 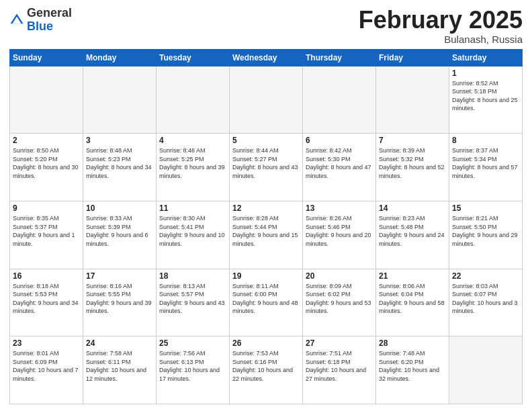 I want to click on calendar-day-cell: 24Sunrise: 7:58 AM Sunset: 6:11 PM Dayli…, so click(x=120, y=371).